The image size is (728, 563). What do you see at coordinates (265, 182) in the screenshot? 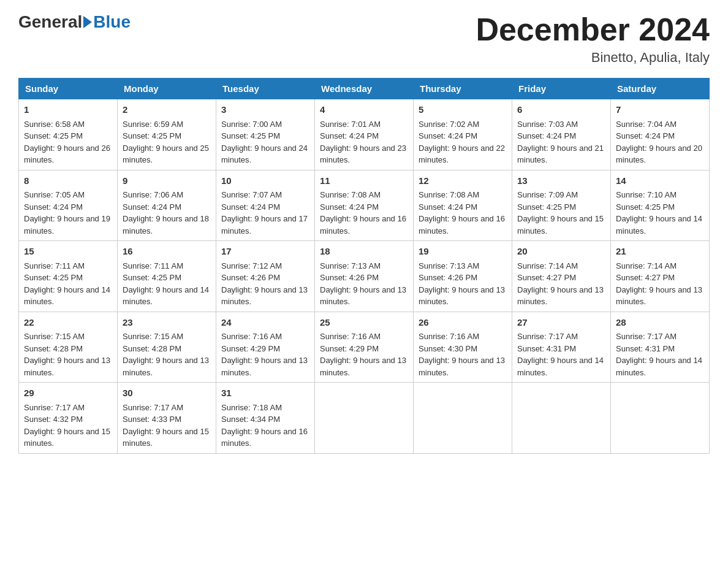
I see `day-number: 10` at bounding box center [265, 182].